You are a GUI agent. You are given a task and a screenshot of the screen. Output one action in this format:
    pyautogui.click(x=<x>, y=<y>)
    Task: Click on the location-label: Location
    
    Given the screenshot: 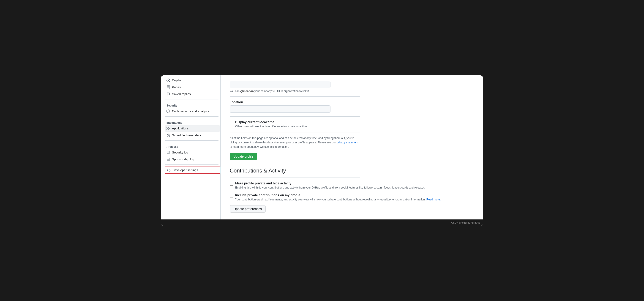 What is the action you would take?
    pyautogui.click(x=352, y=102)
    